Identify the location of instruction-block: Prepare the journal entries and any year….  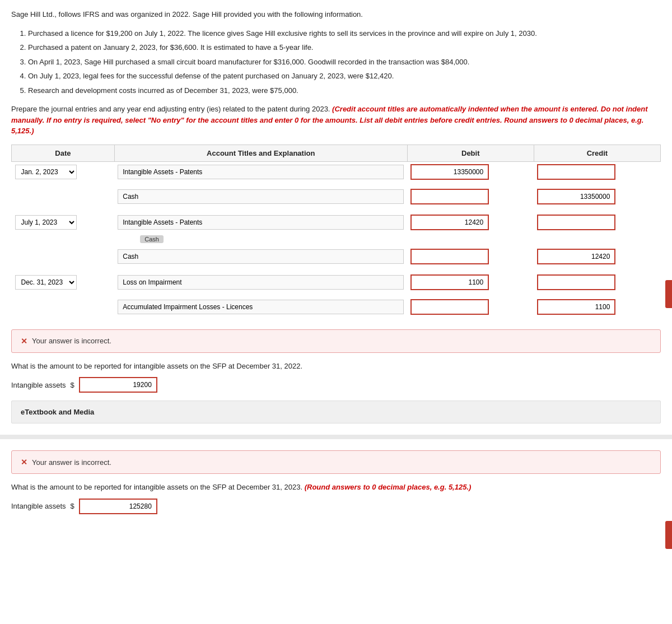
(336, 120).